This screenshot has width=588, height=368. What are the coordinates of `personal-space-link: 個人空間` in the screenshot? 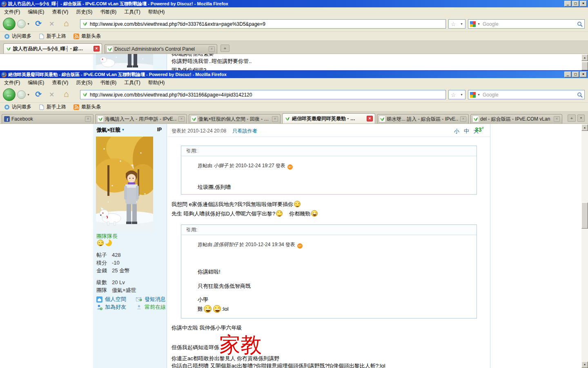 It's located at (118, 299).